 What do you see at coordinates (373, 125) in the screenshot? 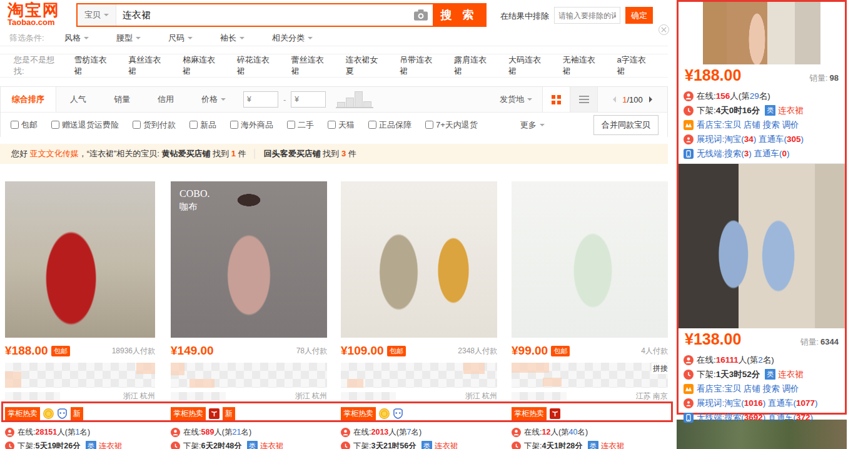
I see `check-authentic-box` at bounding box center [373, 125].